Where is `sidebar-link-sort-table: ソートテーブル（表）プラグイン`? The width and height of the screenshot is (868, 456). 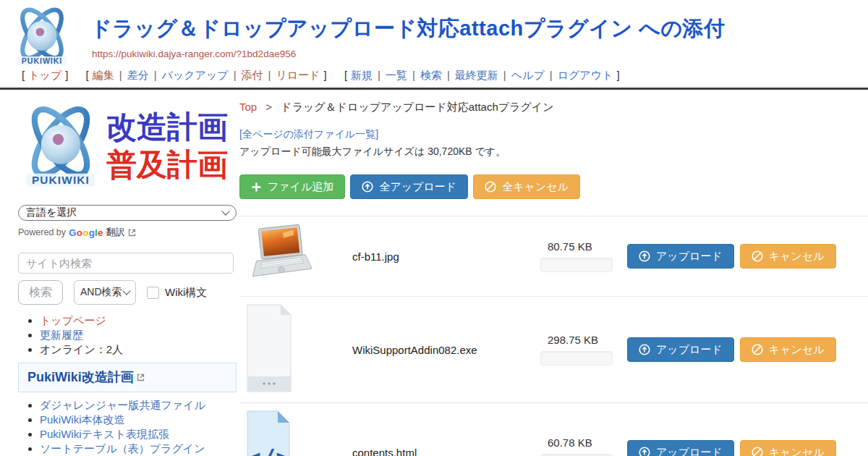
sidebar-link-sort-table: ソートテーブル（表）プラグイン is located at coordinates (123, 449).